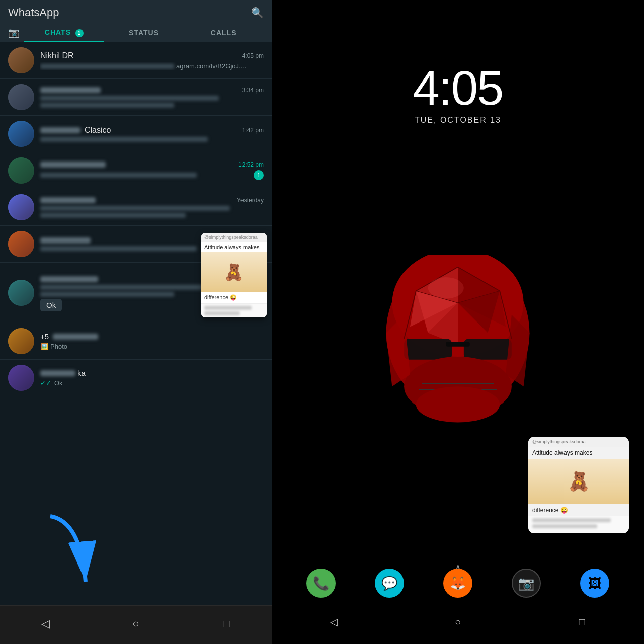  What do you see at coordinates (579, 485) in the screenshot?
I see `lockscreen-notification: @simplythingspeaksdoraa Attitude always …` at bounding box center [579, 485].